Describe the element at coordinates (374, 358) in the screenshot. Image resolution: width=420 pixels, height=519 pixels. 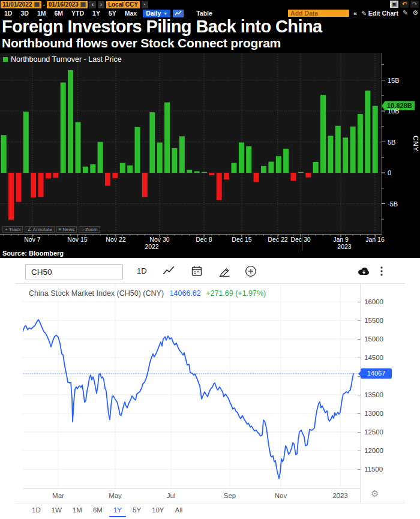
I see `y-axis-label: 14500` at that location.